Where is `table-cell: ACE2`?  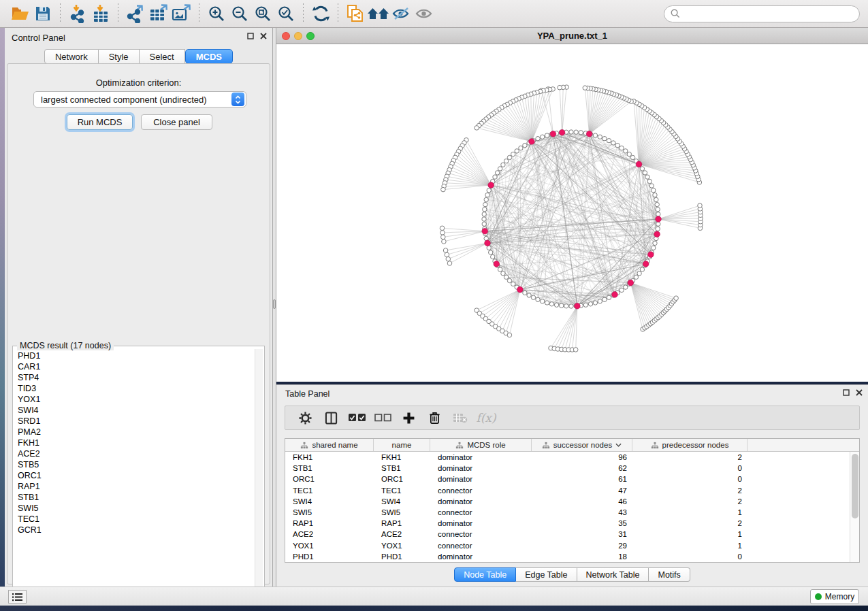 table-cell: ACE2 is located at coordinates (402, 534).